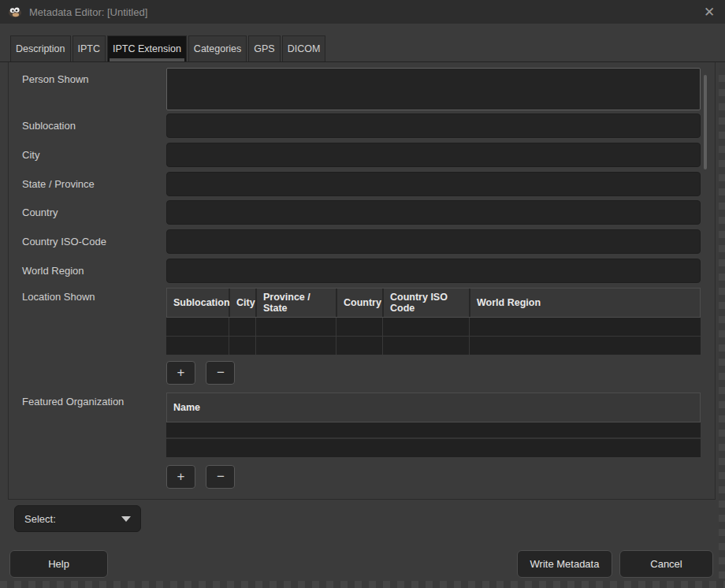  What do you see at coordinates (362, 43) in the screenshot?
I see `tab-bar: Description IPTC IPTC Extension Categori…` at bounding box center [362, 43].